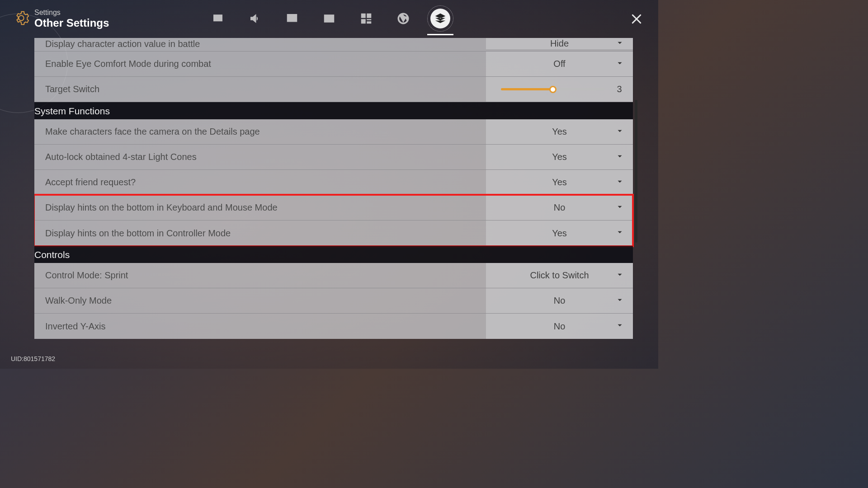 The width and height of the screenshot is (868, 488). I want to click on setting-row-inverted-y: Inverted Y-AxisNo, so click(334, 326).